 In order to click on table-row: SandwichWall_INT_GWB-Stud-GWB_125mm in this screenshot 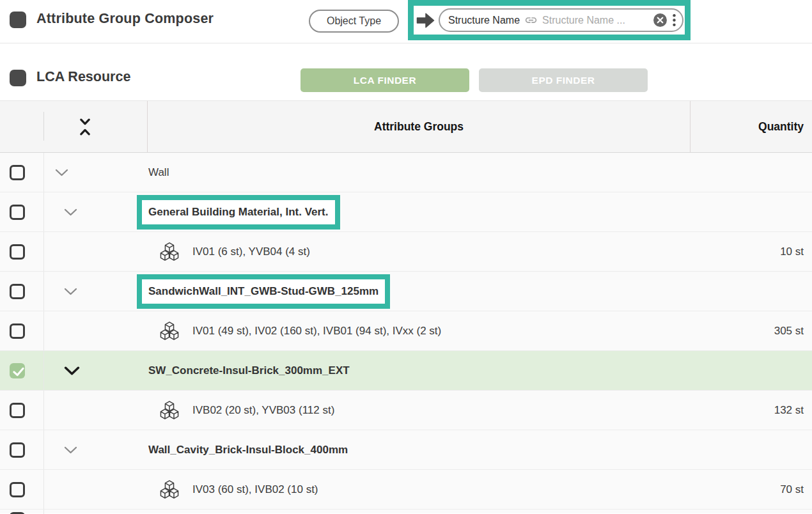, I will do `click(406, 292)`.